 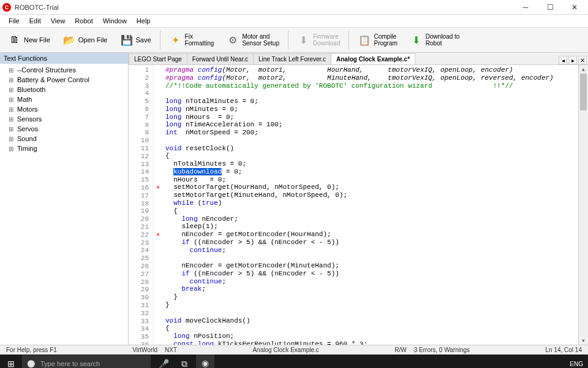 I want to click on motor-label: Motor andSensor Setup, so click(x=261, y=40).